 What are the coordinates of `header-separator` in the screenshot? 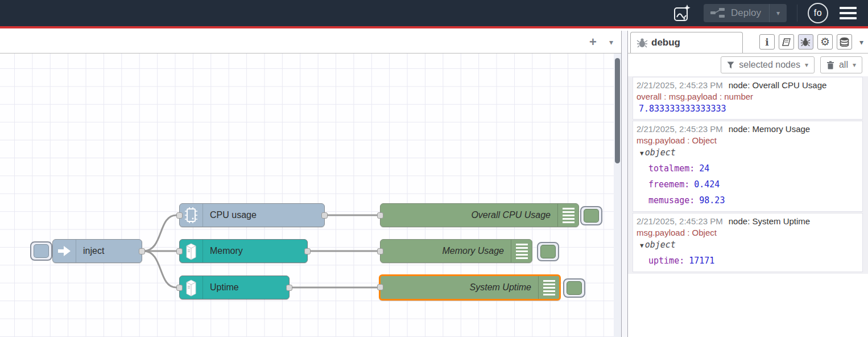 It's located at (797, 13).